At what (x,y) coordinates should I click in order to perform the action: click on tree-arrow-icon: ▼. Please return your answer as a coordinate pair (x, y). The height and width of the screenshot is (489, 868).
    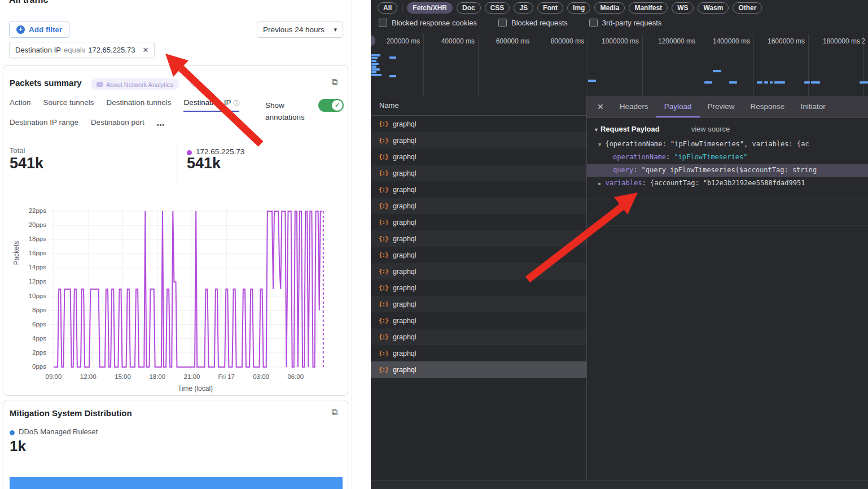
    Looking at the image, I should click on (599, 145).